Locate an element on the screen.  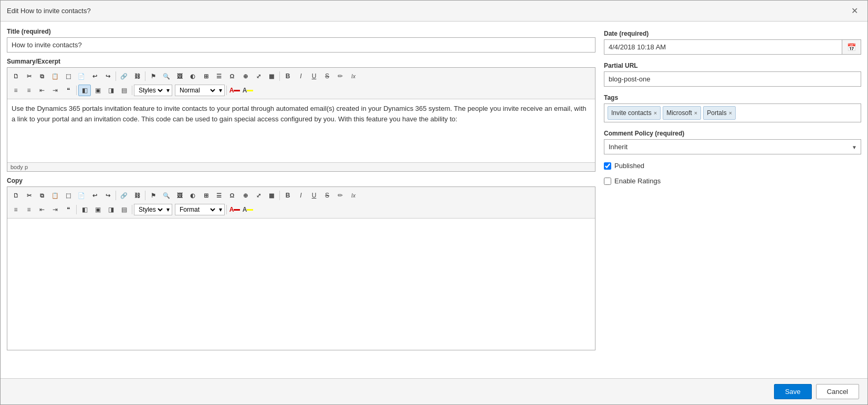
copy-tb-align-right-btn: ◨ is located at coordinates (111, 210).